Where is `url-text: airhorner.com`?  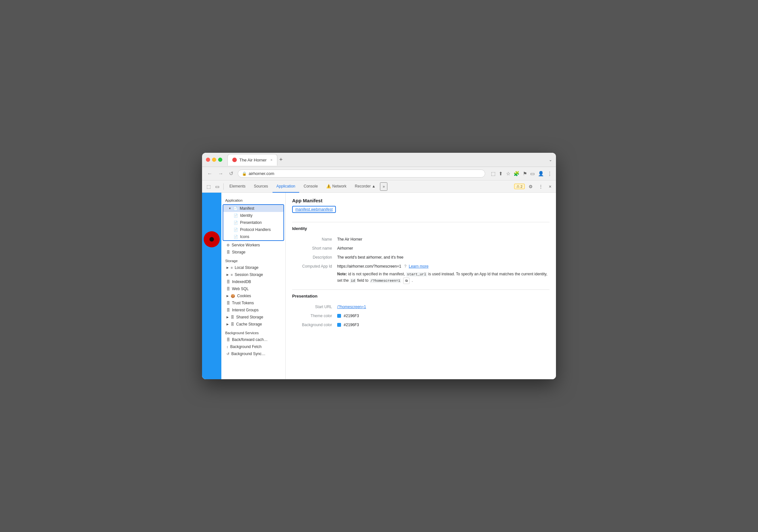 url-text: airhorner.com is located at coordinates (261, 174).